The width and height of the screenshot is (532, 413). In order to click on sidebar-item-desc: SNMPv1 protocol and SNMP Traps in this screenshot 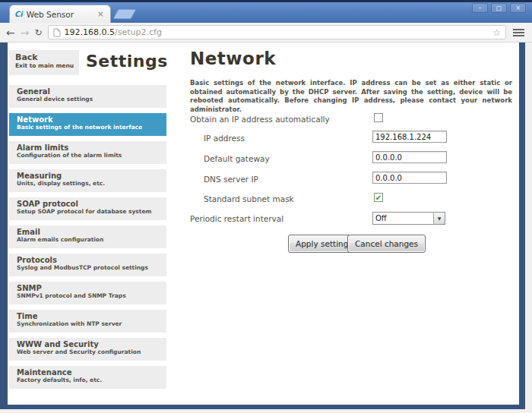, I will do `click(88, 296)`.